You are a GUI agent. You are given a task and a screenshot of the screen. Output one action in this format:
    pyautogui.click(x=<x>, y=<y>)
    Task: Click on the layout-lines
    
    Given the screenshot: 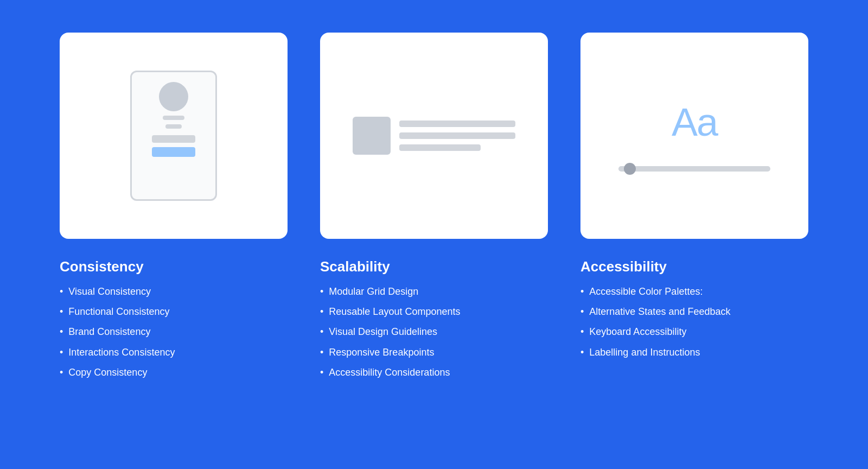 What is the action you would take?
    pyautogui.click(x=457, y=136)
    